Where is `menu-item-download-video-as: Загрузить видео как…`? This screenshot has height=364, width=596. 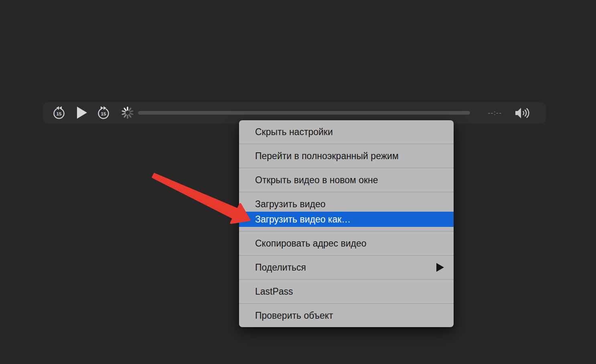 menu-item-download-video-as: Загрузить видео как… is located at coordinates (347, 219).